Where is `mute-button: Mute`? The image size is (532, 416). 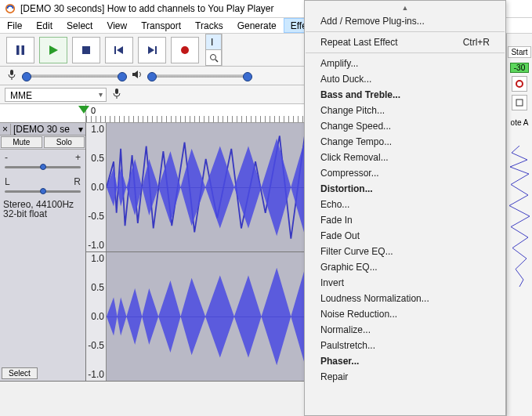 mute-button: Mute is located at coordinates (22, 143).